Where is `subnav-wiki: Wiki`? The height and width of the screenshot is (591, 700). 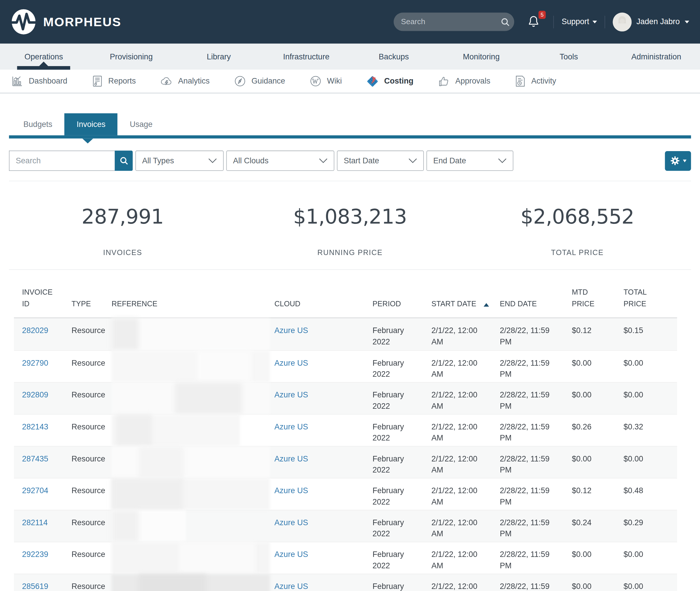
subnav-wiki: Wiki is located at coordinates (326, 81).